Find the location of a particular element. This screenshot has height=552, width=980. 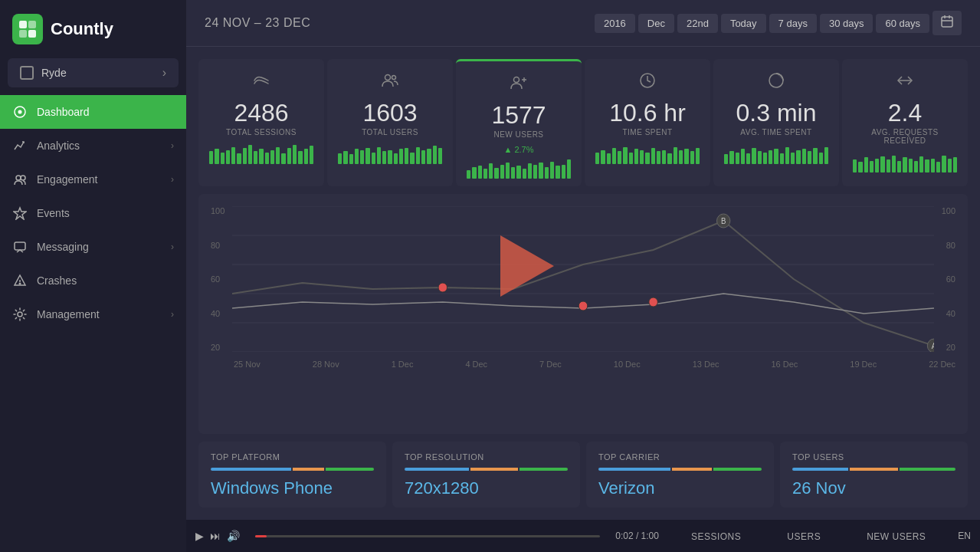

y-label: 80 is located at coordinates (221, 245).